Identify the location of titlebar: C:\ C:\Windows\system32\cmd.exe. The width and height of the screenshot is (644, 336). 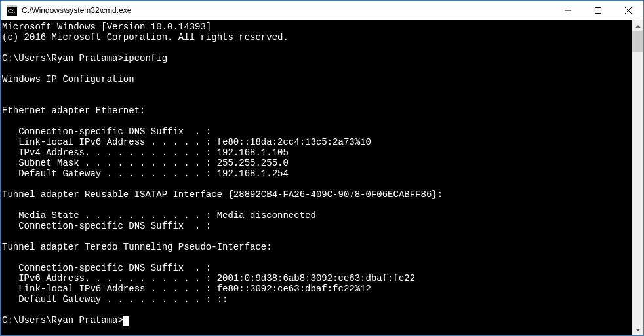
(322, 10).